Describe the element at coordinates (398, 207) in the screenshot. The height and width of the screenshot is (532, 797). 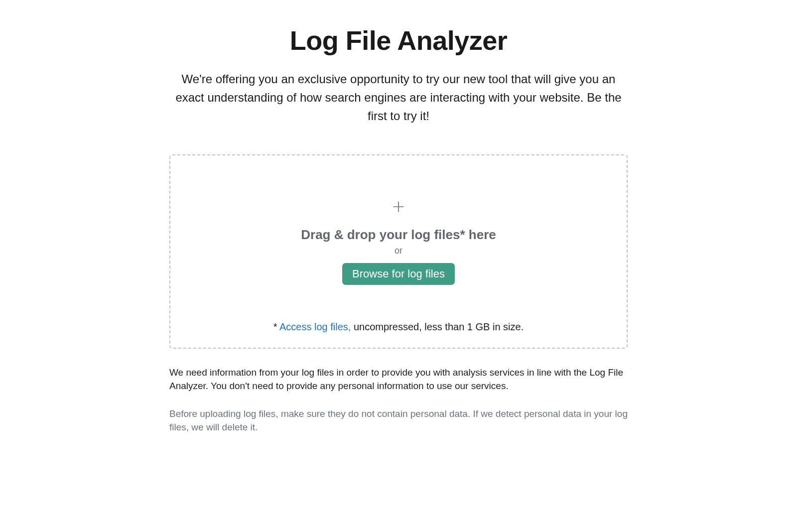
I see `plus-icon` at that location.